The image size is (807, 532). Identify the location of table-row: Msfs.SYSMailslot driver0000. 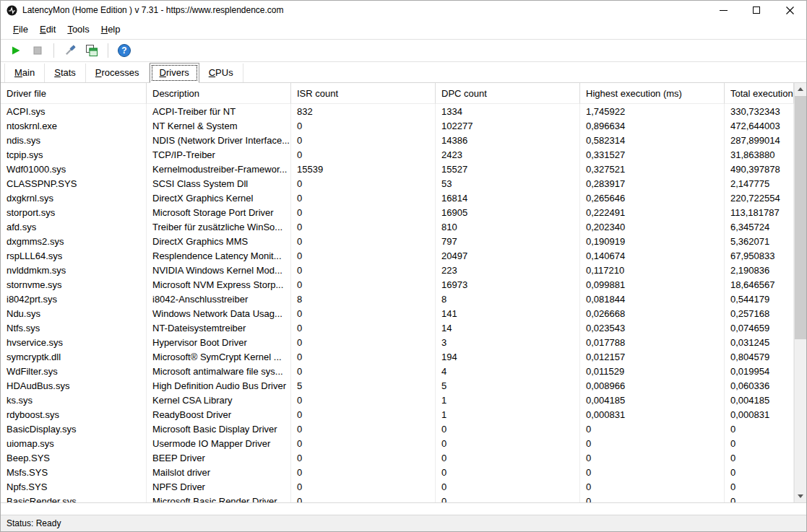
(397, 472).